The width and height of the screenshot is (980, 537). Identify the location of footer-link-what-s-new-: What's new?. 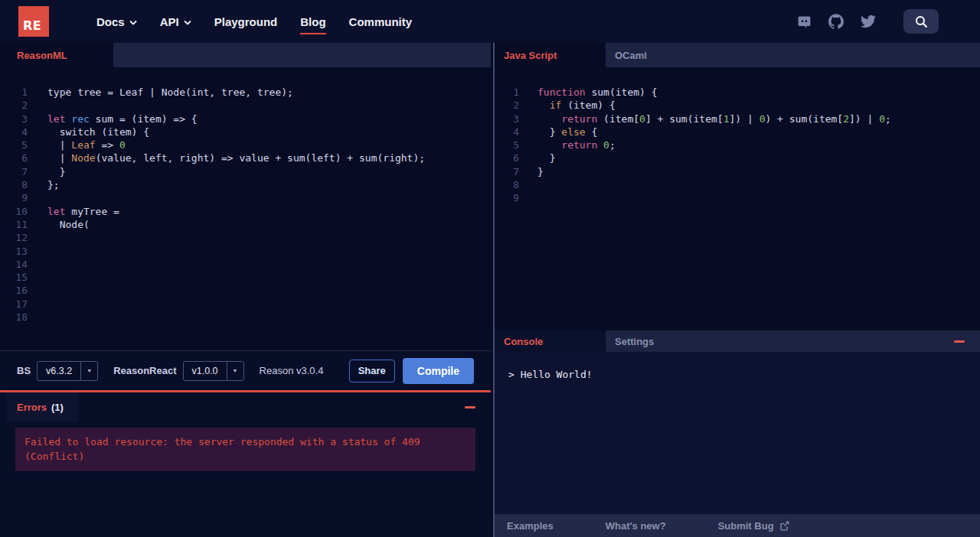
(635, 526).